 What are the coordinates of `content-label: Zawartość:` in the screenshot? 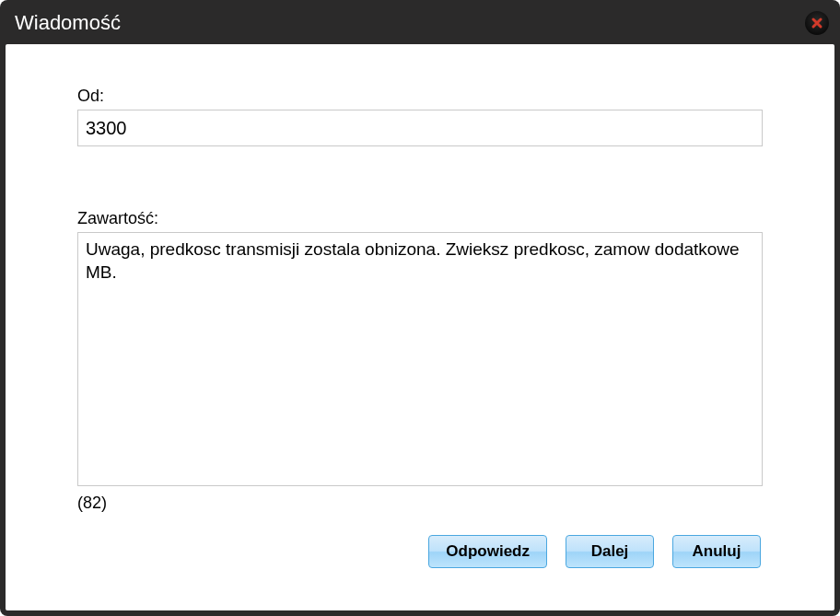 It's located at (420, 219).